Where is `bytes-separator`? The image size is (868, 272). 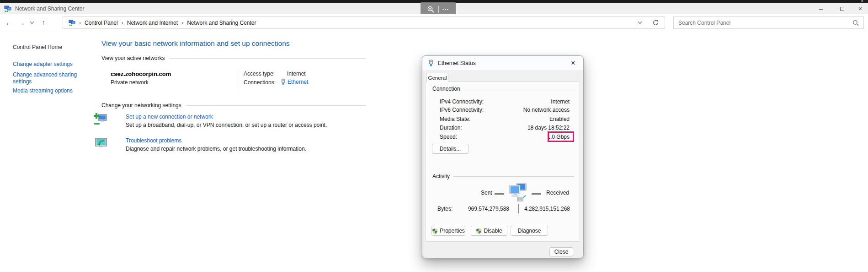
bytes-separator is located at coordinates (518, 209).